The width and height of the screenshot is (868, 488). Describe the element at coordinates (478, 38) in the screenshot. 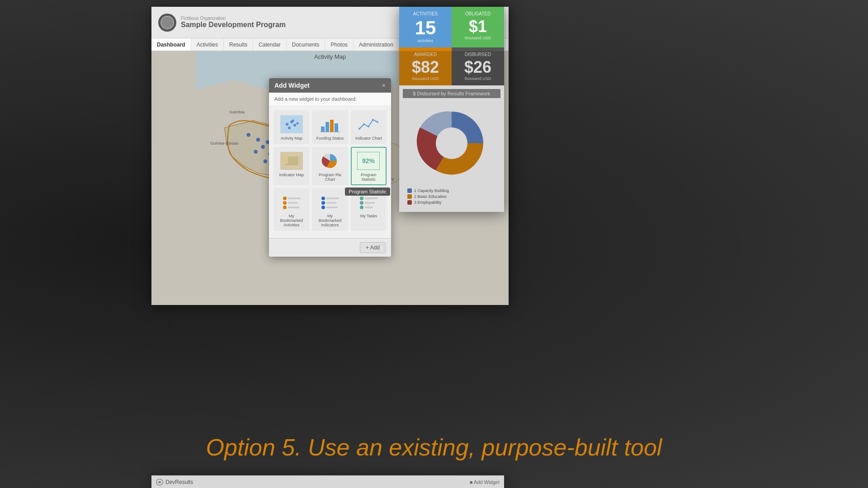

I see `stat-obligated-unit: thousand USD` at that location.